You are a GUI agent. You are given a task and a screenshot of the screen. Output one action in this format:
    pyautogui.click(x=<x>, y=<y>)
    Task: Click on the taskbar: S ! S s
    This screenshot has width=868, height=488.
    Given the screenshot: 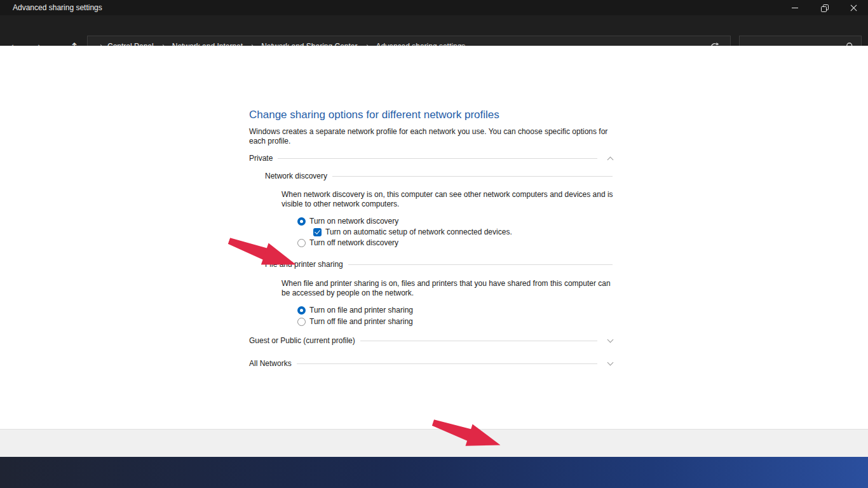 What is the action you would take?
    pyautogui.click(x=434, y=473)
    